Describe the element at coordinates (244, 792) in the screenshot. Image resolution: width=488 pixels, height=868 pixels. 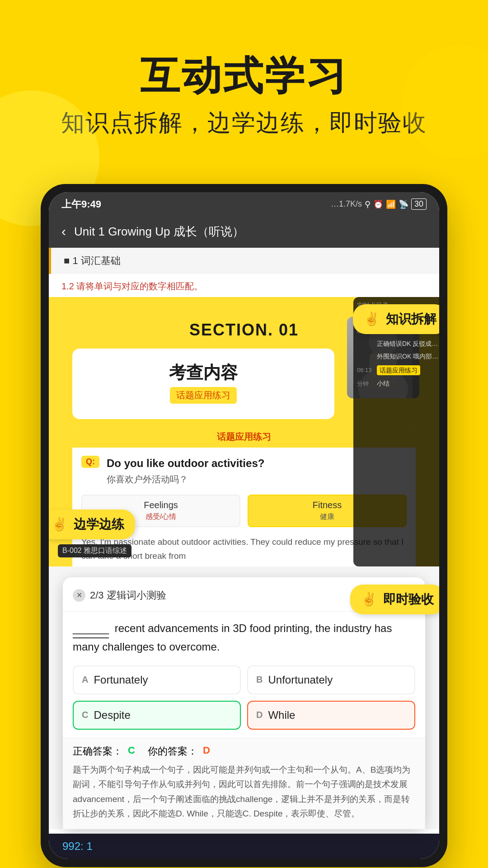
I see `answer-explanation: 题干为两个句子构成一个句子，因此可能是并列句或一个主句和一个从句。A、B选项均为…` at that location.